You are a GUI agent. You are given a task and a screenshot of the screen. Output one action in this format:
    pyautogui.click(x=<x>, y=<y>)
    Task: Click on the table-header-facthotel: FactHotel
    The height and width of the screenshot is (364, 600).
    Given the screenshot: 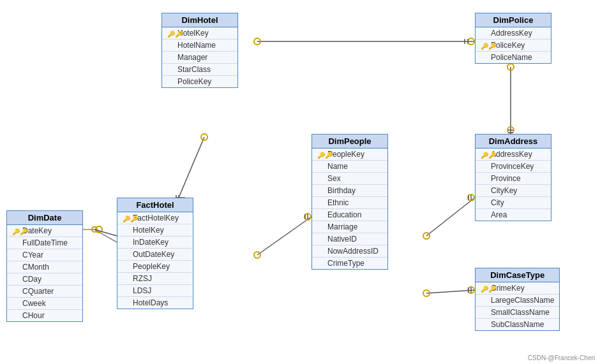 What is the action you would take?
    pyautogui.click(x=155, y=205)
    